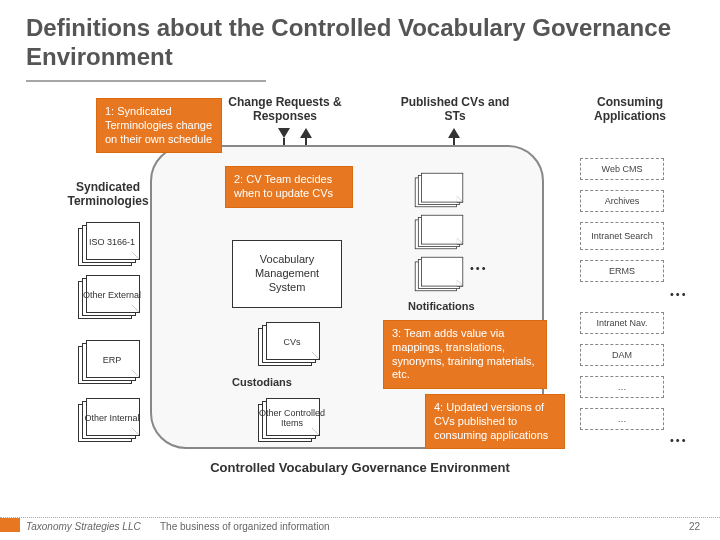 The height and width of the screenshot is (540, 720). Describe the element at coordinates (679, 440) in the screenshot. I see `dots-apps-2: •••` at that location.